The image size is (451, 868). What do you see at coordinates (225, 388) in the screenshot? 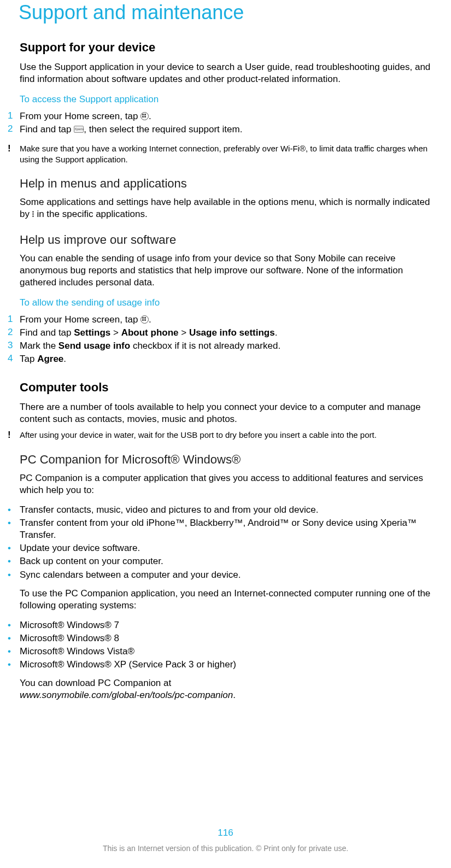
I see `heading-computer-tools: Computer tools` at bounding box center [225, 388].